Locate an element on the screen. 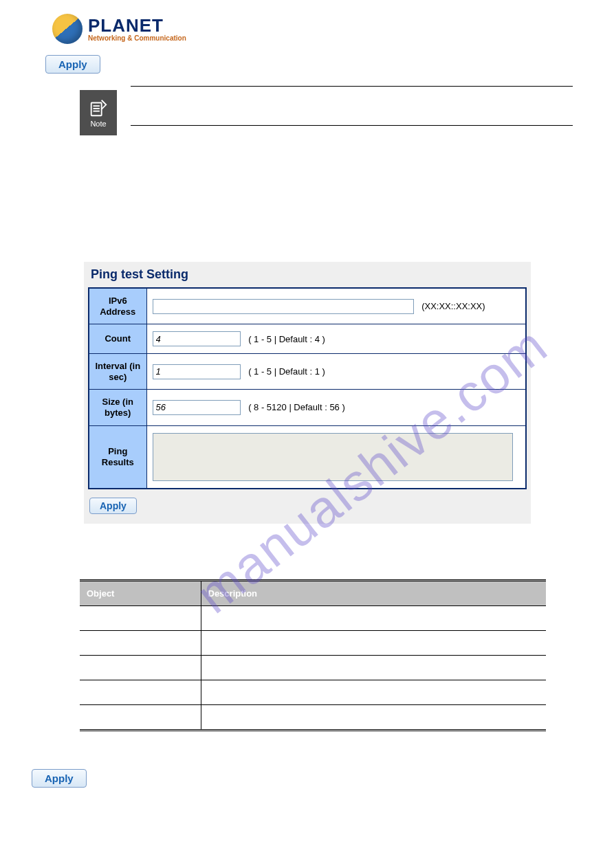 This screenshot has width=614, height=868. field-description-table: Object Description IPv6 Address The dest… is located at coordinates (313, 656).